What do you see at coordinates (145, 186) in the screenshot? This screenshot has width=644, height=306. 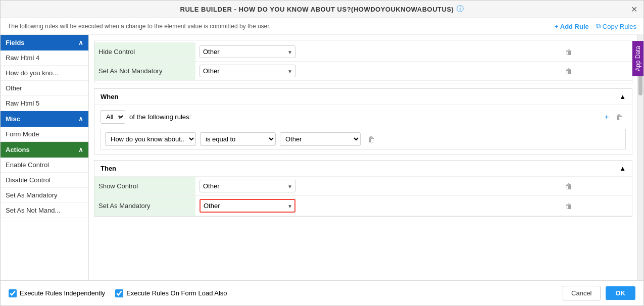 I see `then-action-label-showcontrol: Show Control` at bounding box center [145, 186].